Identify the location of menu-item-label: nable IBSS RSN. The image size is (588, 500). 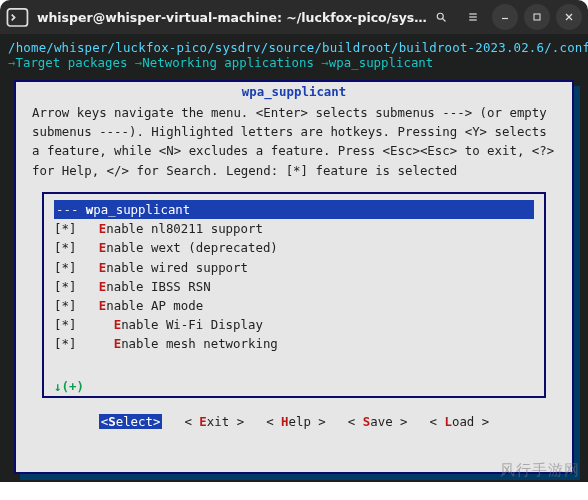
(158, 286).